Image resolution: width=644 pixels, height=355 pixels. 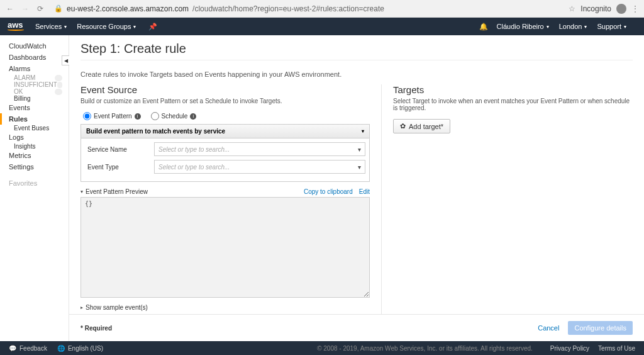 I want to click on radio-event-pattern: Event Pattern i, so click(x=112, y=116).